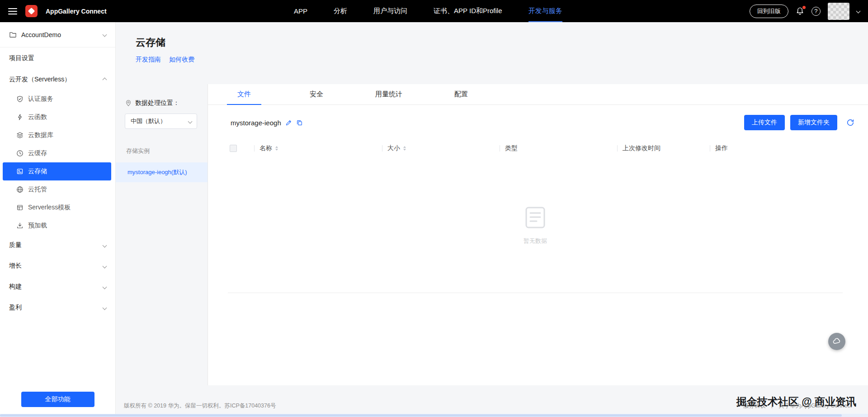 This screenshot has height=417, width=868. I want to click on sidebar-group-serverless: 云开发（Serverless）, so click(58, 80).